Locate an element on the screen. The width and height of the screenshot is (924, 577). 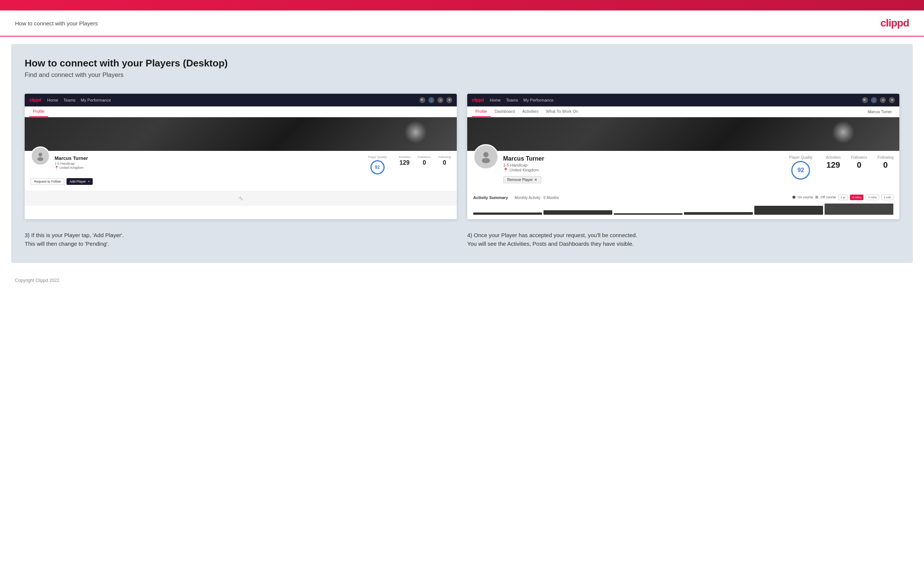
right-remove-container: Remove Player ✕ is located at coordinates (644, 180).